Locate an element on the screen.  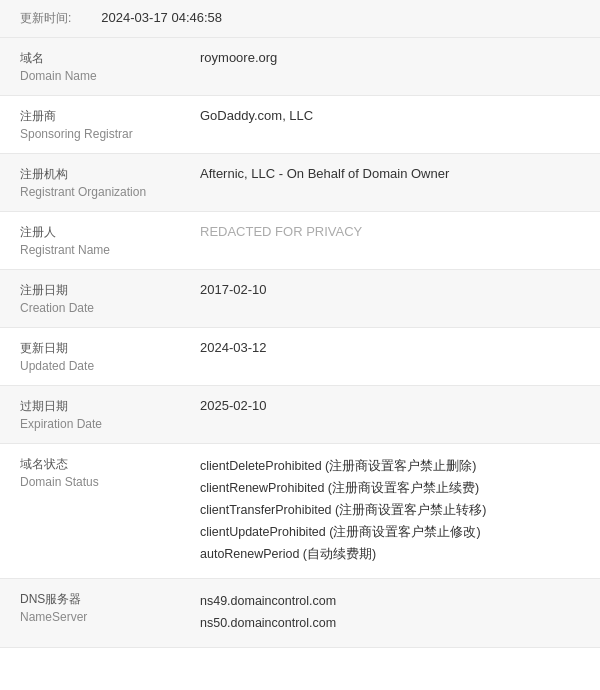
field-label-en: Expiration Date is located at coordinates (95, 424).